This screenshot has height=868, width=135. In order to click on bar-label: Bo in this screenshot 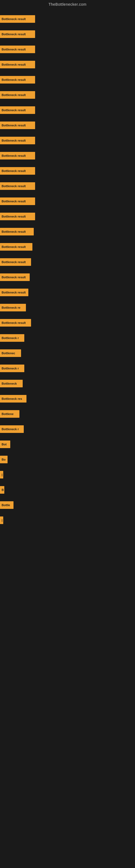, I will do `click(4, 460)`.